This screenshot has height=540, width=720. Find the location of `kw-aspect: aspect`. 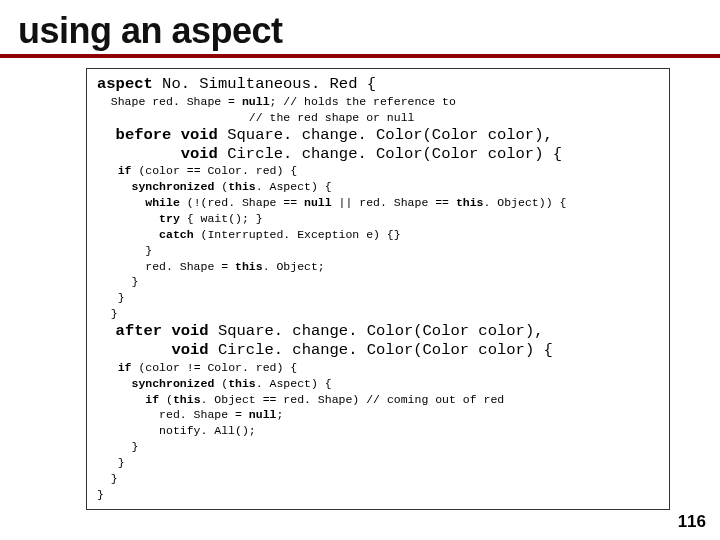

kw-aspect: aspect is located at coordinates (125, 84).